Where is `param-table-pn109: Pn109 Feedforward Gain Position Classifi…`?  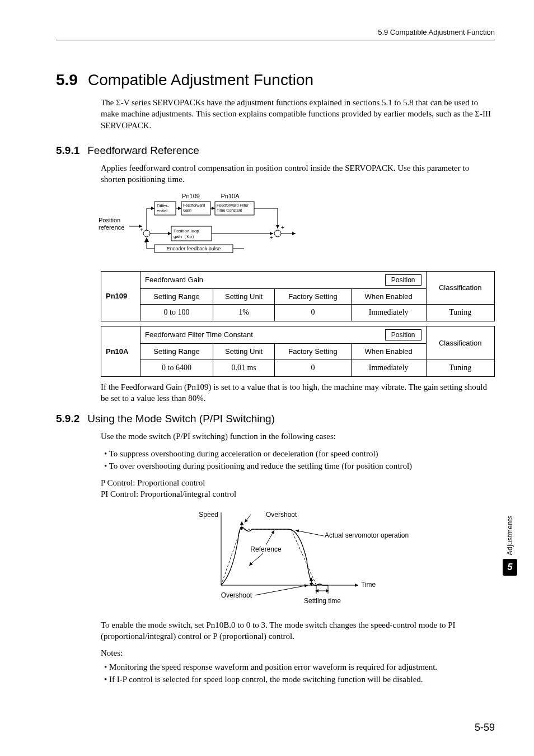 param-table-pn109: Pn109 Feedforward Gain Position Classifi… is located at coordinates (298, 297).